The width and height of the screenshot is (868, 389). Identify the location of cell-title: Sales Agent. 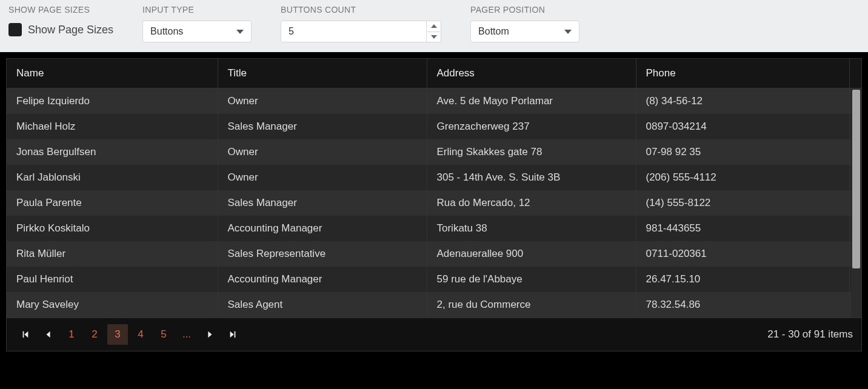
(322, 305).